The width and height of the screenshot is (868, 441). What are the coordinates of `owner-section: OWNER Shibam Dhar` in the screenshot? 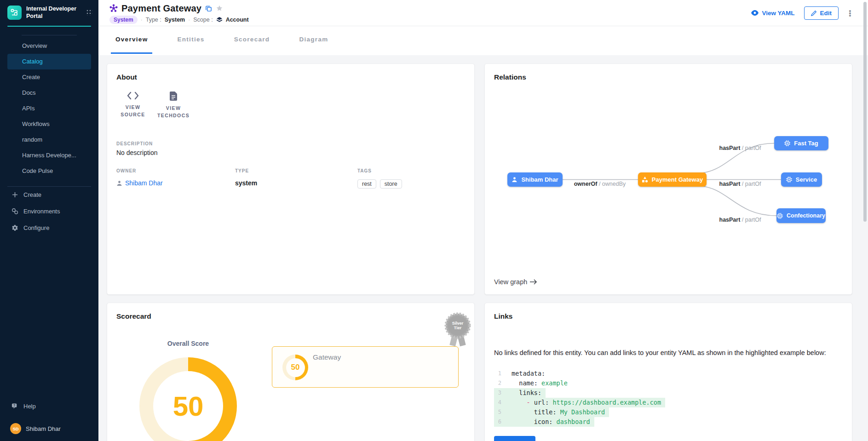 It's located at (140, 178).